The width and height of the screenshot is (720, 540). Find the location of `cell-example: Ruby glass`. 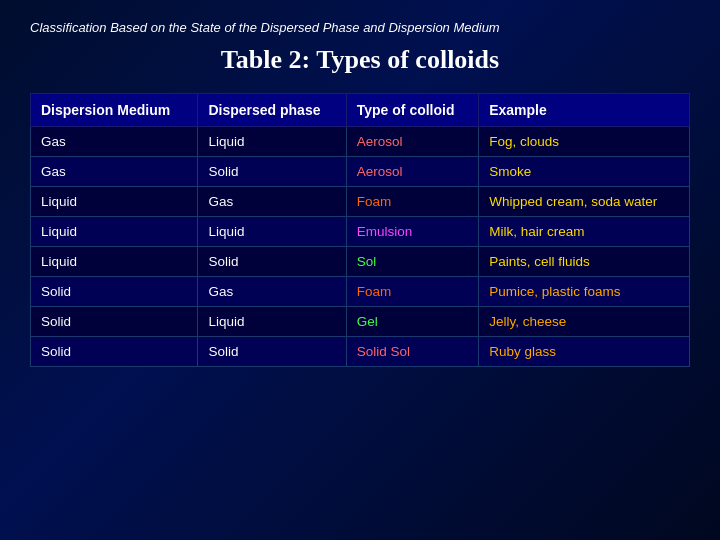

cell-example: Ruby glass is located at coordinates (584, 352).